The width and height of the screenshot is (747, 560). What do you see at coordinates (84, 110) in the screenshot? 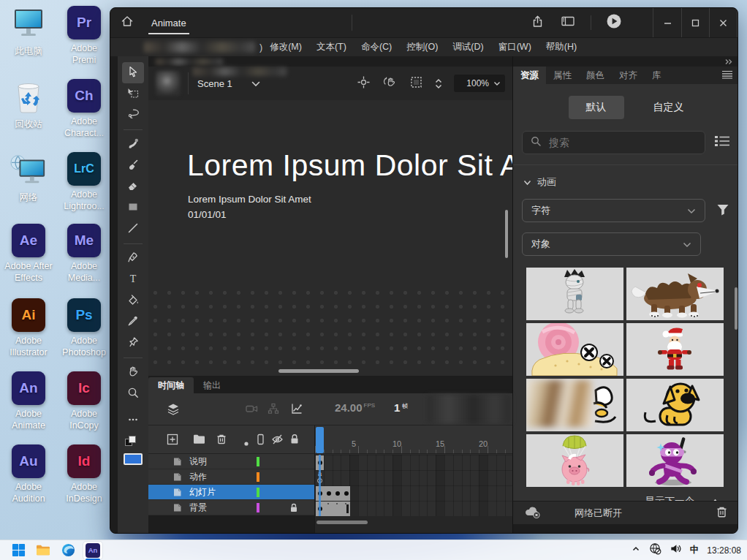
I see `desktop-icon-character-animator: Ch Adobe Charact...` at bounding box center [84, 110].